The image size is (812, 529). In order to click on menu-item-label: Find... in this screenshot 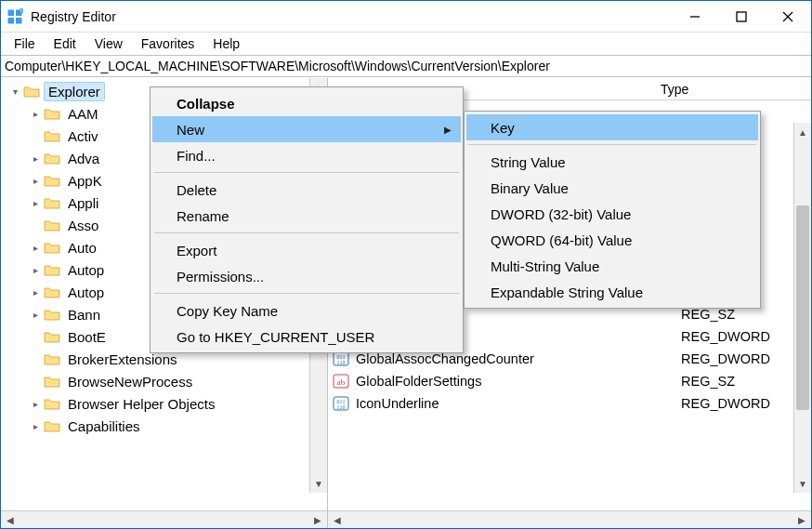, I will do `click(196, 156)`.